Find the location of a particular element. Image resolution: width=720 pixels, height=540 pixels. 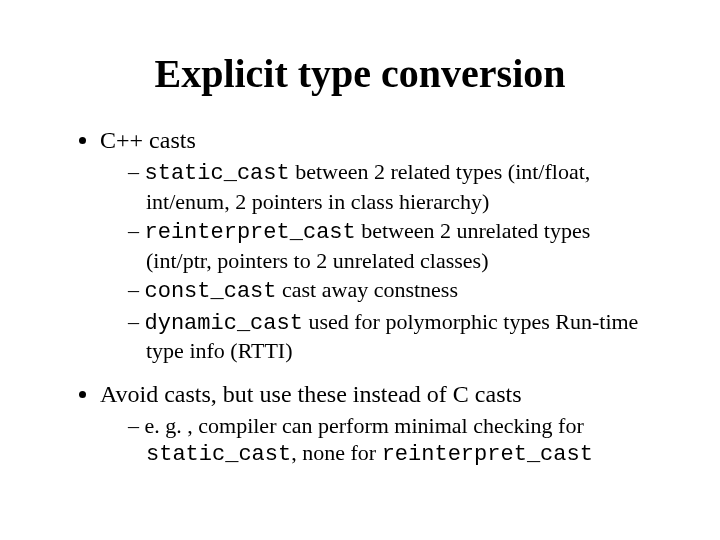

list-item: e. g. , compiler can perform minimal che… is located at coordinates (394, 440).